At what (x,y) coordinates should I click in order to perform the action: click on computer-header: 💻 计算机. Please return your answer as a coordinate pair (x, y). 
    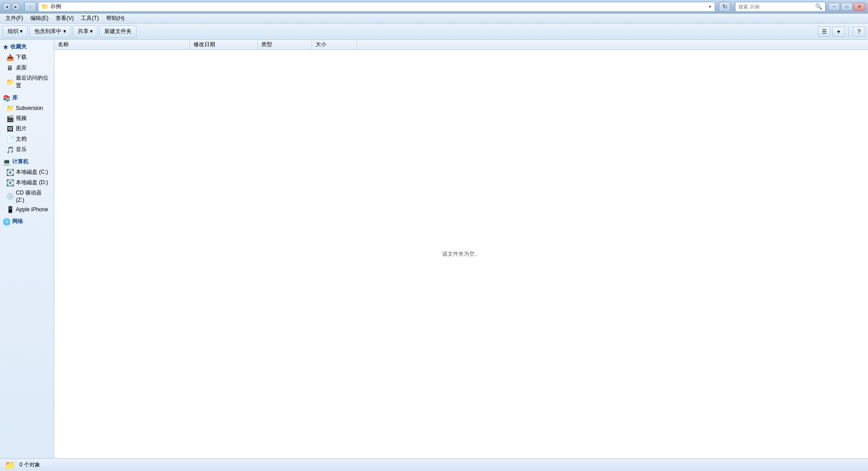
    Looking at the image, I should click on (27, 162).